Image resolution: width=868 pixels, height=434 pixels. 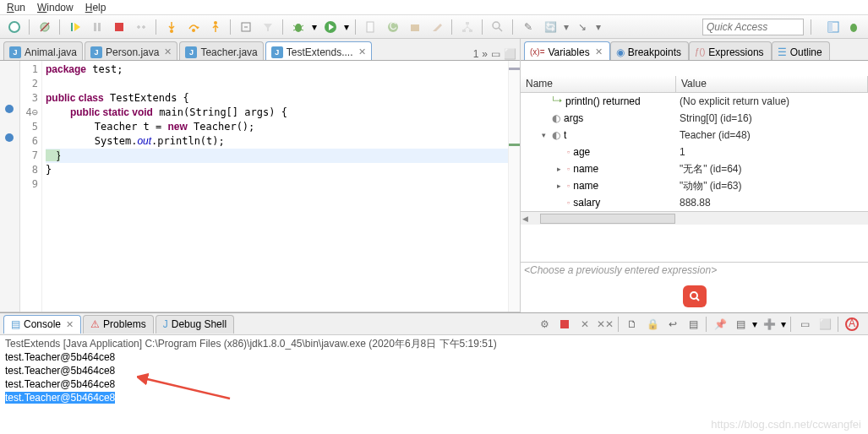 I want to click on variable-row: ◐ argsString[0] (id=16), so click(x=695, y=118).